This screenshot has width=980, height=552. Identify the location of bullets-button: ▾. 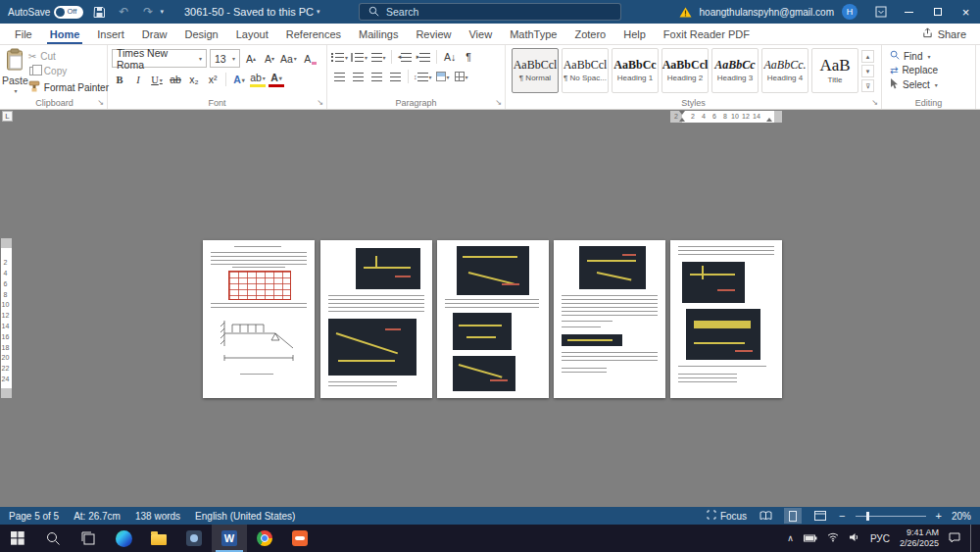
(339, 57).